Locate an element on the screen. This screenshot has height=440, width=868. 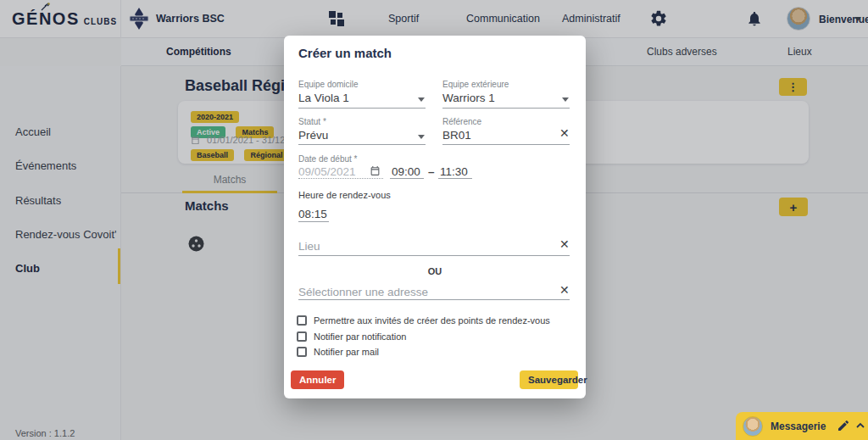
status-label: Statut * is located at coordinates (312, 122).